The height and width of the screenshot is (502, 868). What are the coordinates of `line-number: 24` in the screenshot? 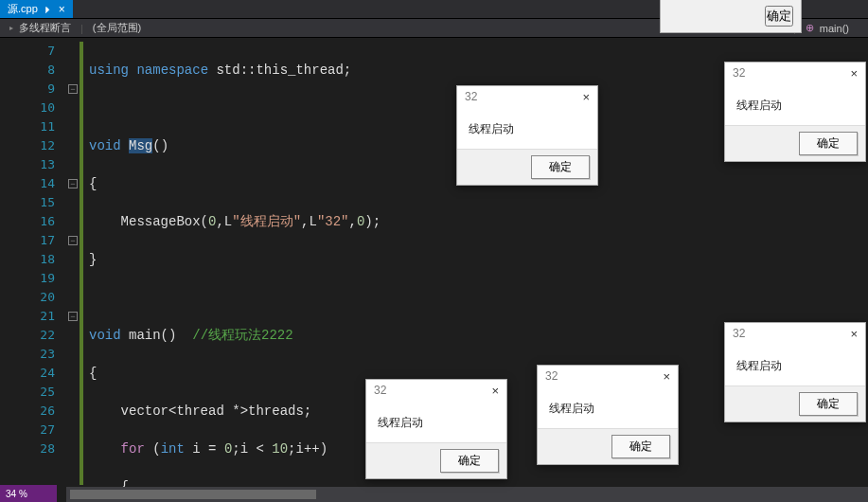 It's located at (33, 373).